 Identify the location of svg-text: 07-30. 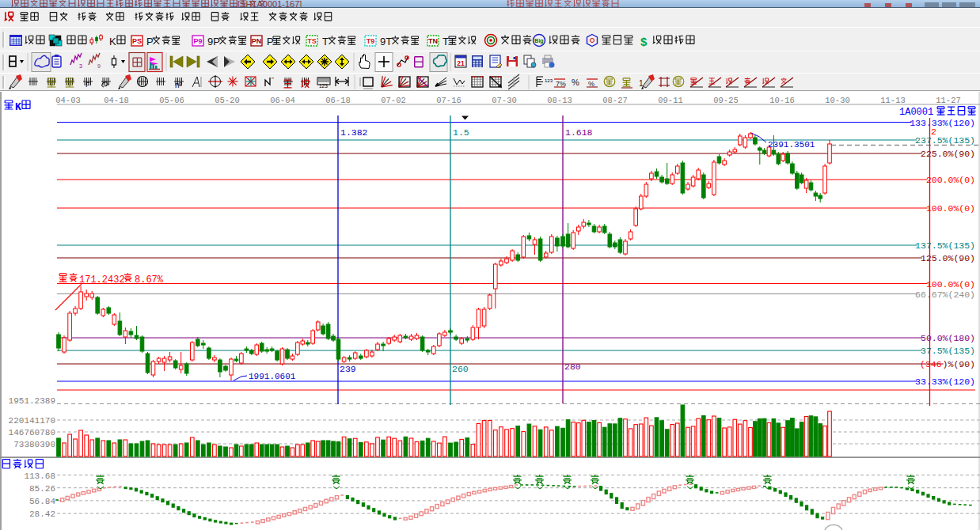
(504, 100).